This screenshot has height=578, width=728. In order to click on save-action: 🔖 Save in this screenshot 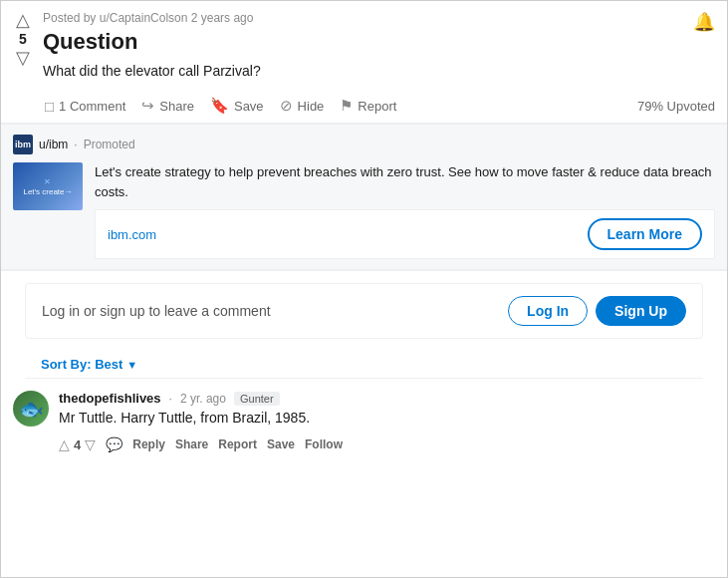, I will do `click(237, 106)`.